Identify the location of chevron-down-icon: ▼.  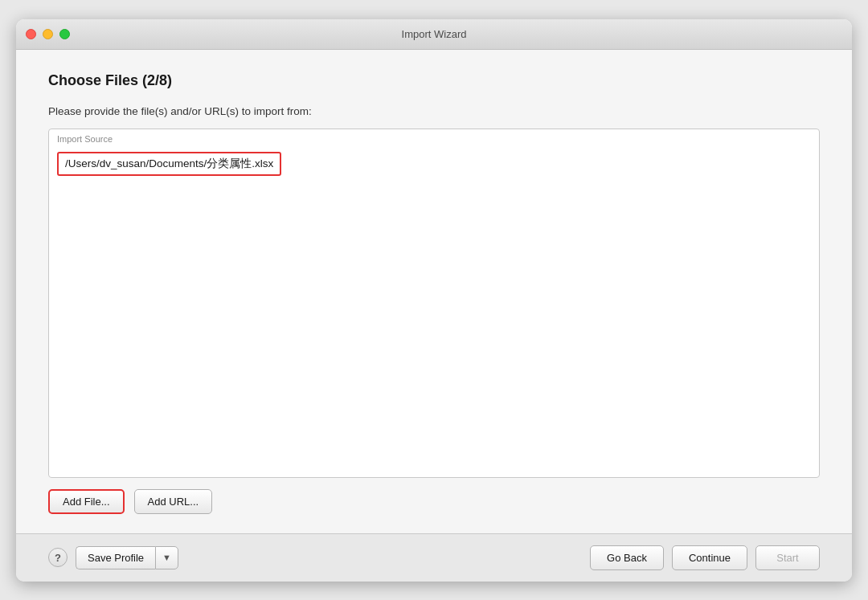
(167, 557).